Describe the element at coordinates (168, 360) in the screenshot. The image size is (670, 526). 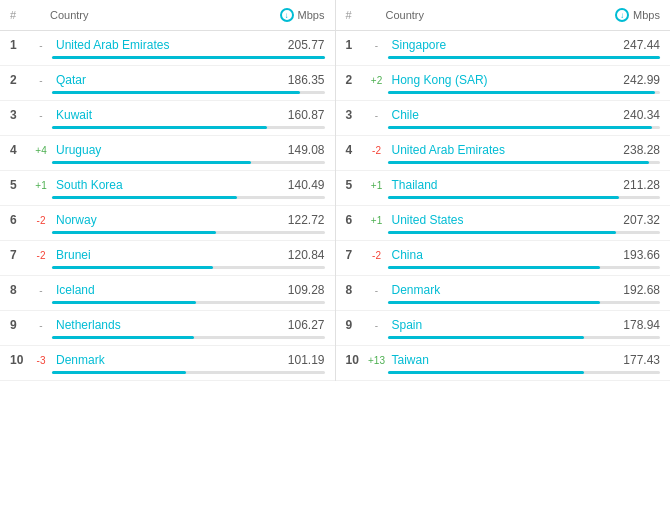
I see `row-top: 10-3Denmark101.19` at that location.